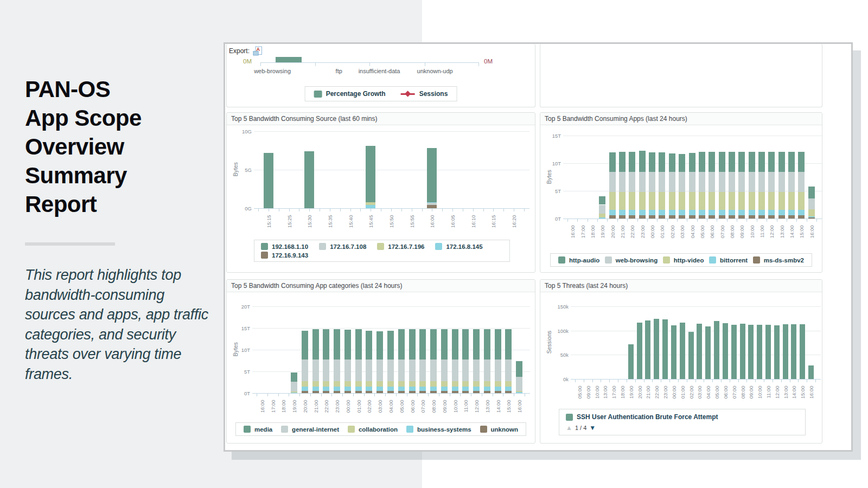 The height and width of the screenshot is (488, 868). Describe the element at coordinates (633, 235) in the screenshot. I see `x-tick-label: 22:00` at that location.